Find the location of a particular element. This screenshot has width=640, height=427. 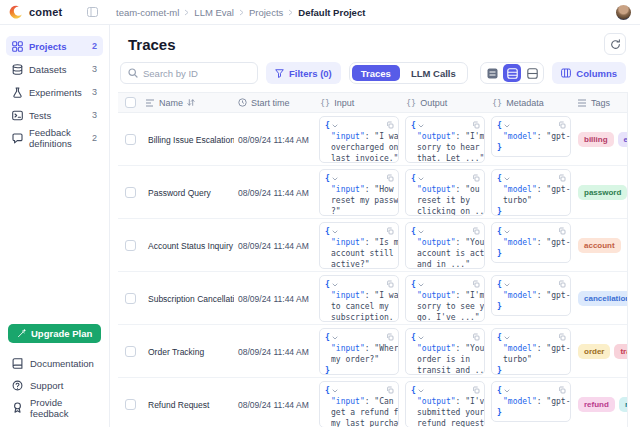

console-icon is located at coordinates (18, 116).